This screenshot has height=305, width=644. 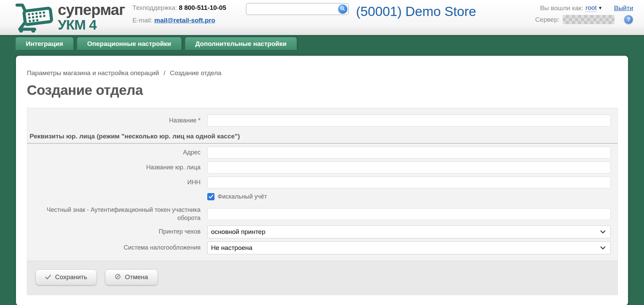 What do you see at coordinates (322, 182) in the screenshot?
I see `inn-row: ИНН` at bounding box center [322, 182].